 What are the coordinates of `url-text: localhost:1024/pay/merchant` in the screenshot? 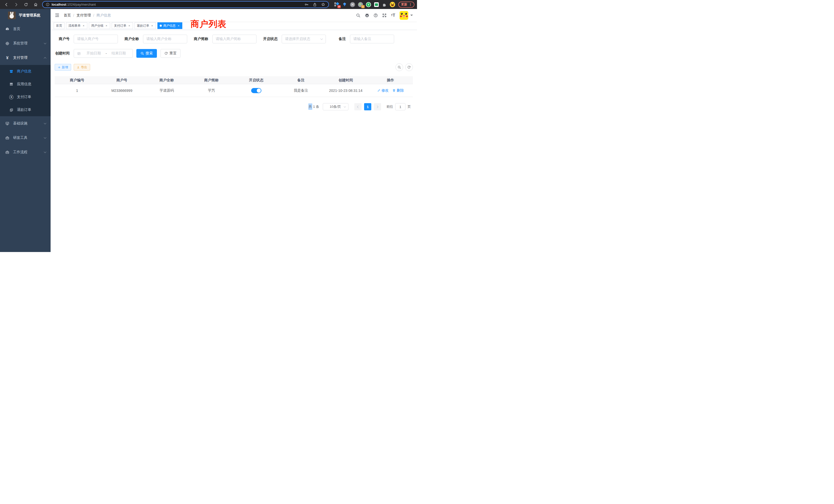 It's located at (176, 5).